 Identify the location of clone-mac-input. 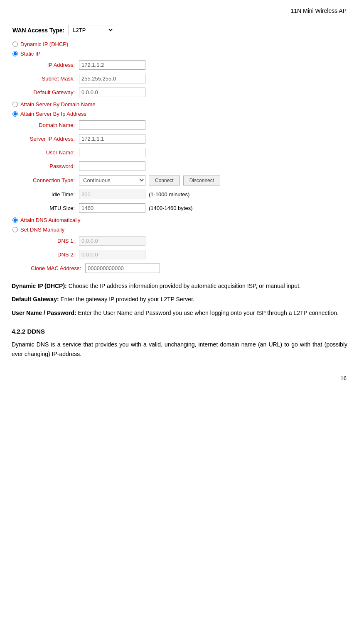
(123, 268).